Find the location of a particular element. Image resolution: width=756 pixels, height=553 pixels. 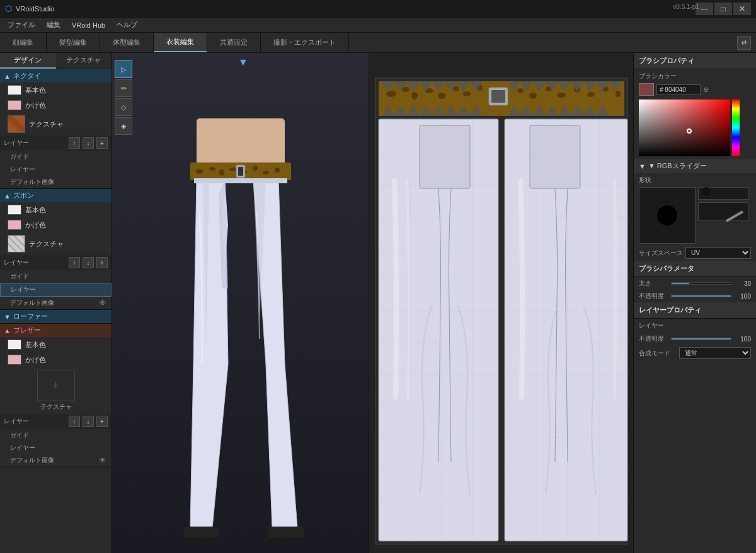

rgb-slider-section: ▼ ▼ RGBスライダー is located at coordinates (695, 166).